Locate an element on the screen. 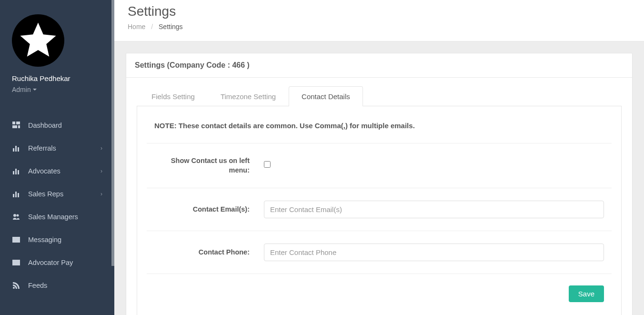 Image resolution: width=644 pixels, height=315 pixels. nav-label: Messaging is located at coordinates (45, 240).